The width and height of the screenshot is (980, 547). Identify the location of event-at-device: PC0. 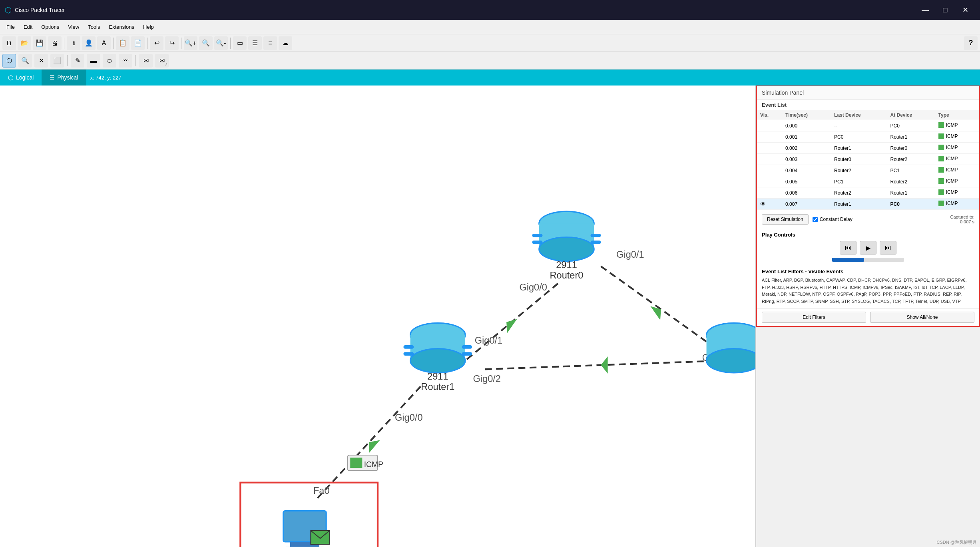
(911, 126).